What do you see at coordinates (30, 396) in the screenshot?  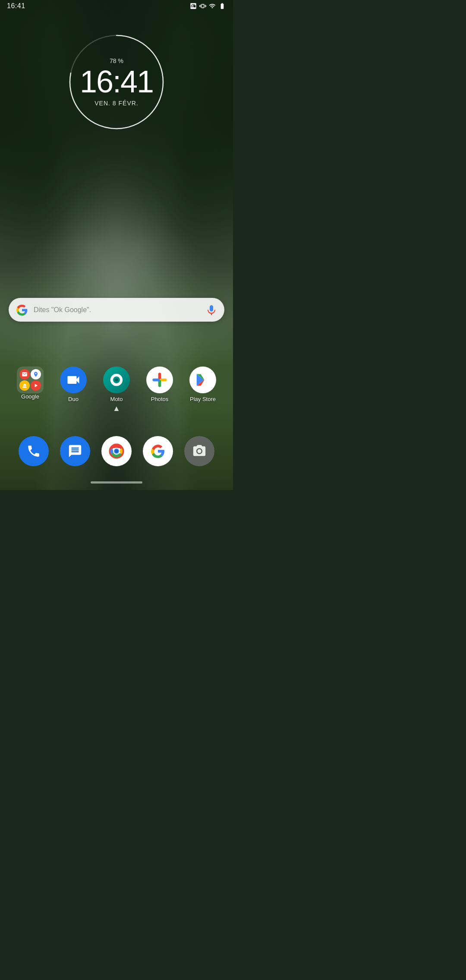 I see `app-google-label: Google` at bounding box center [30, 396].